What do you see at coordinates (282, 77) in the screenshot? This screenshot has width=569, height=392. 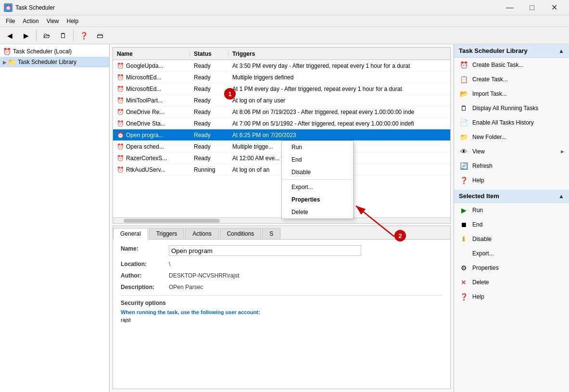 I see `table-row: ⏰ MicrosoftEd... Ready Multiple triggers…` at bounding box center [282, 77].